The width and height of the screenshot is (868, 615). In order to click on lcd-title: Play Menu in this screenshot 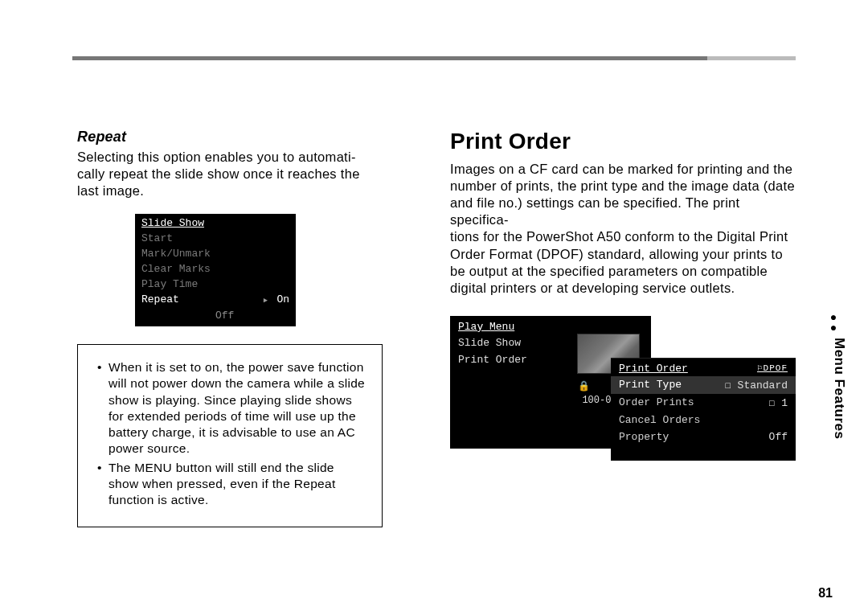, I will do `click(551, 325)`.